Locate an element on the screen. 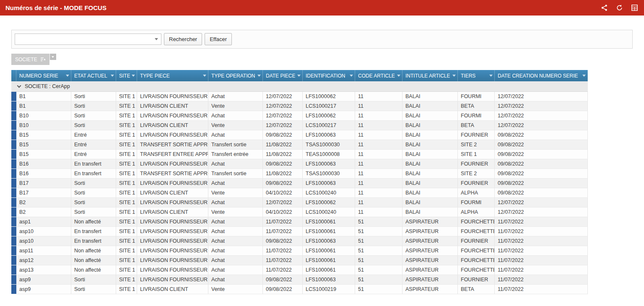 The image size is (644, 306). table-row: asp13Non affectéSITE 1LIVRAISON FOURNISS… is located at coordinates (299, 270).